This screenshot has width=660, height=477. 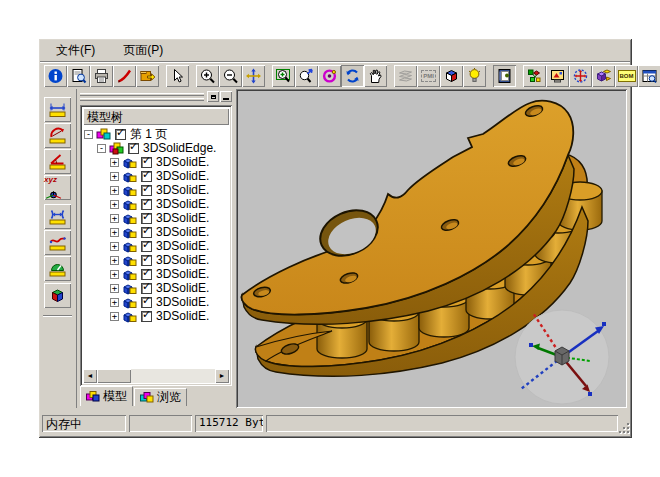 I want to click on minimize-icon, so click(x=226, y=99).